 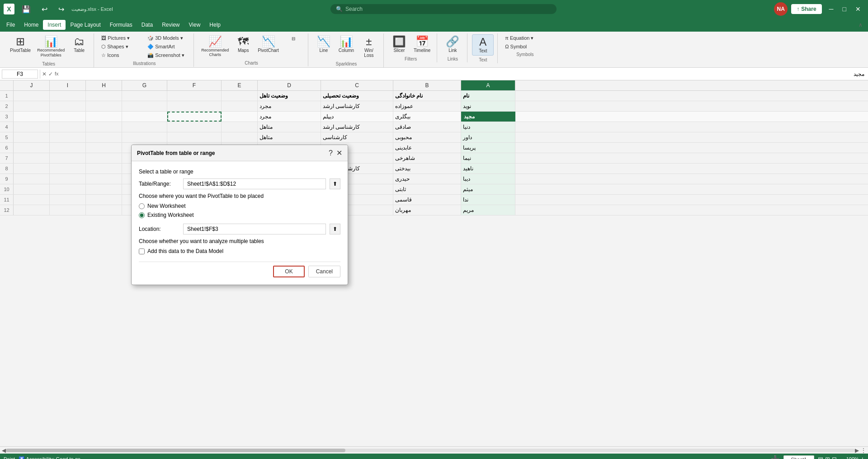 What do you see at coordinates (807, 9) in the screenshot?
I see `share-button: ↑ Share` at bounding box center [807, 9].